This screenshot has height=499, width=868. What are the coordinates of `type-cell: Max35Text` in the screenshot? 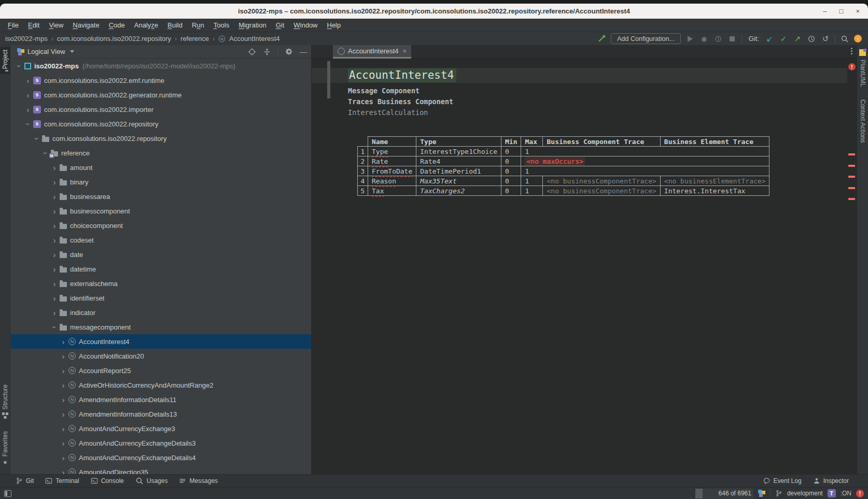 It's located at (459, 181).